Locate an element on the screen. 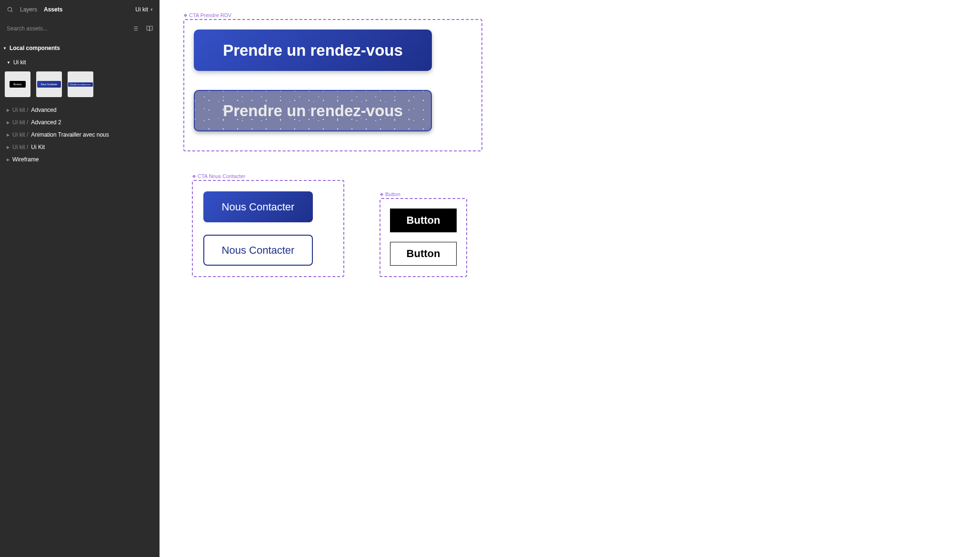  variant-contact-outline: Nous Contacter is located at coordinates (258, 250).